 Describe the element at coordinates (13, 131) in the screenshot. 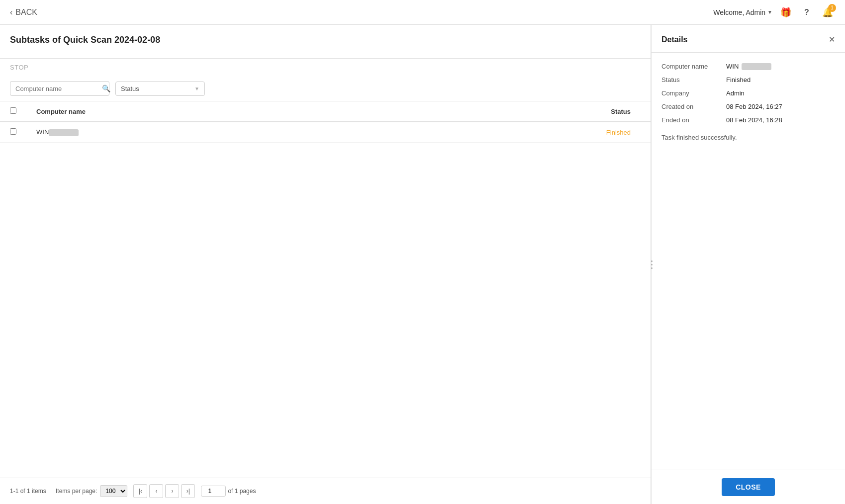

I see `row-checkbox` at that location.